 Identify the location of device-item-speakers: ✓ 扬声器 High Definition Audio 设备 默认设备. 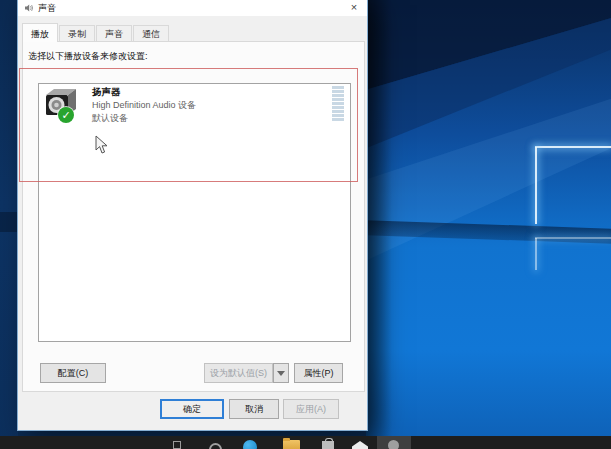
(194, 104).